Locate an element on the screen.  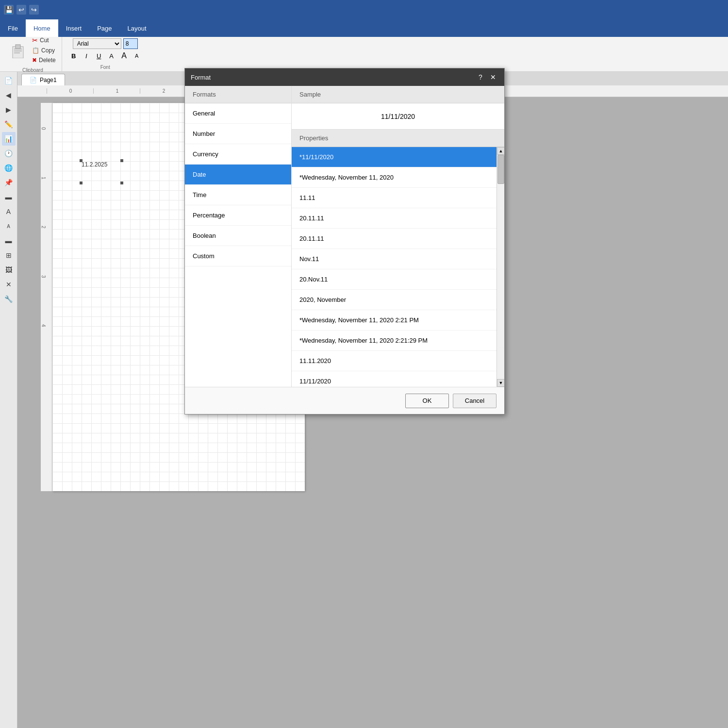
copy-button: 📋 Copy is located at coordinates (44, 50).